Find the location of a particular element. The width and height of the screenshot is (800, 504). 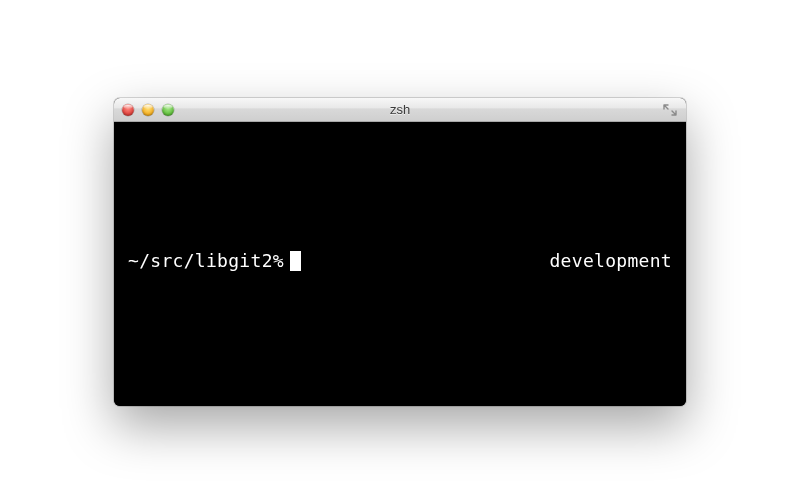

prompt-text: ~/src/libgit2% is located at coordinates (206, 260).